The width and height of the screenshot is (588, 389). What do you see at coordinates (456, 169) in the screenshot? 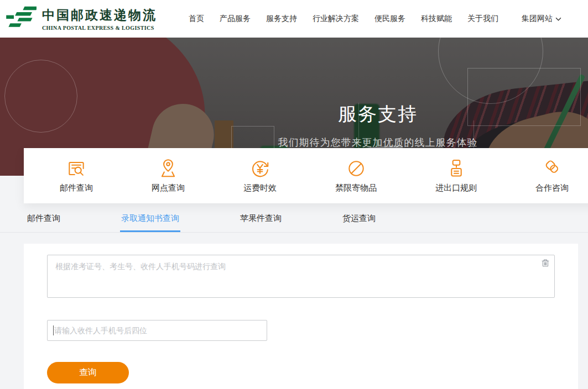
I see `import-export-icon` at bounding box center [456, 169].